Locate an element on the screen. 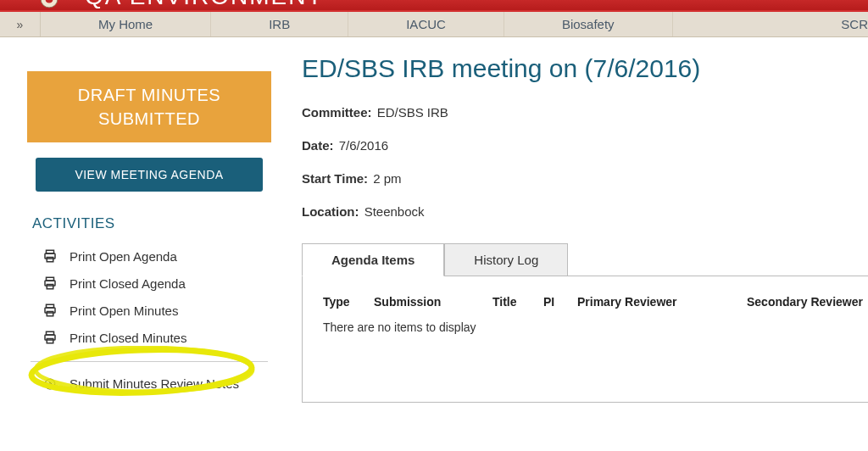 Image resolution: width=868 pixels, height=451 pixels. activity-print-closed-agenda: Print Closed Agenda is located at coordinates (156, 283).